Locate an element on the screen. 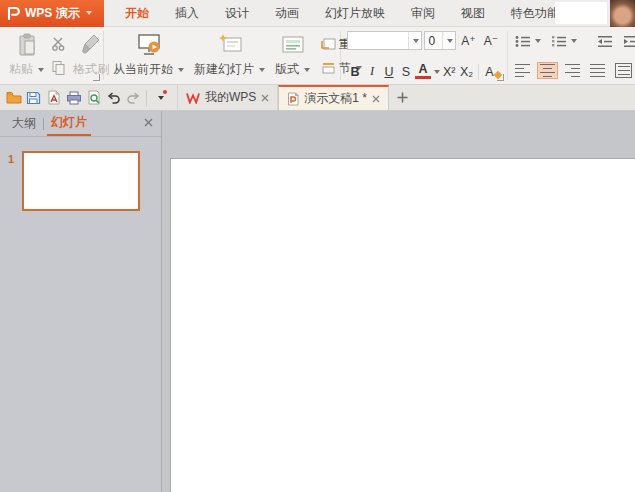 The height and width of the screenshot is (492, 635). increase-indent-icon is located at coordinates (629, 42).